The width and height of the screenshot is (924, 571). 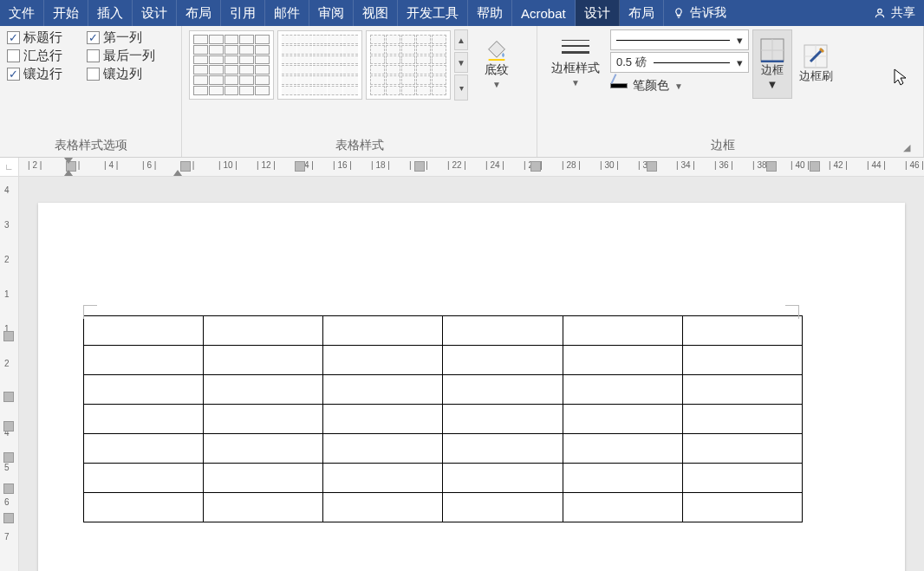 I want to click on tab-mailings: 邮件, so click(x=288, y=13).